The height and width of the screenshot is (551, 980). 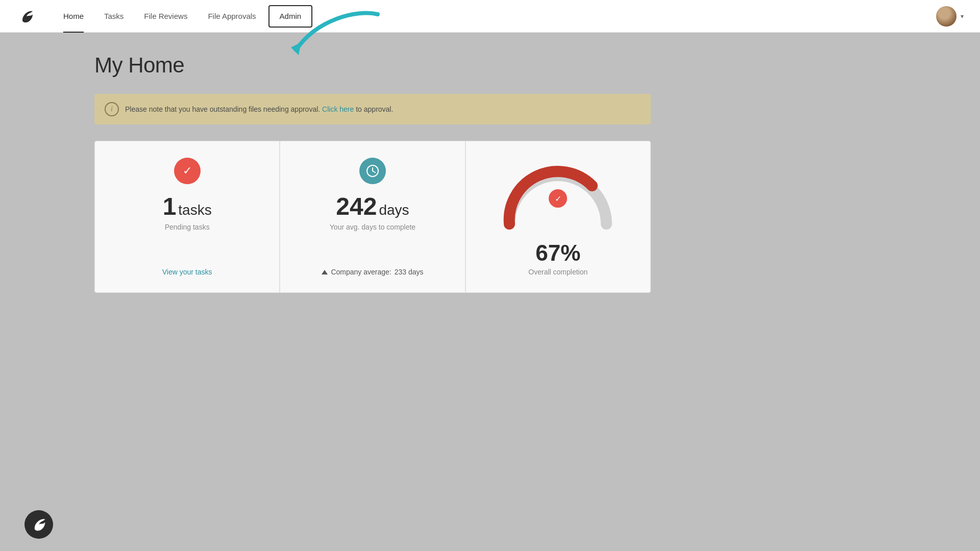 I want to click on tasks-number-row: 1 tasks, so click(x=187, y=207).